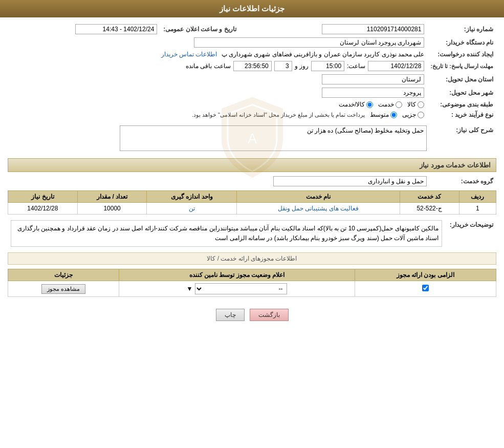 The width and height of the screenshot is (504, 448). I want to click on tarikh-input, so click(396, 66).